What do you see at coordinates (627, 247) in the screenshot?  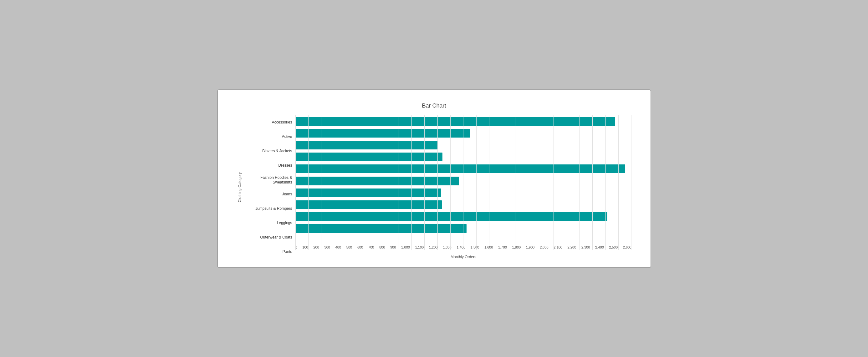 I see `x-tick: 2,600` at bounding box center [627, 247].